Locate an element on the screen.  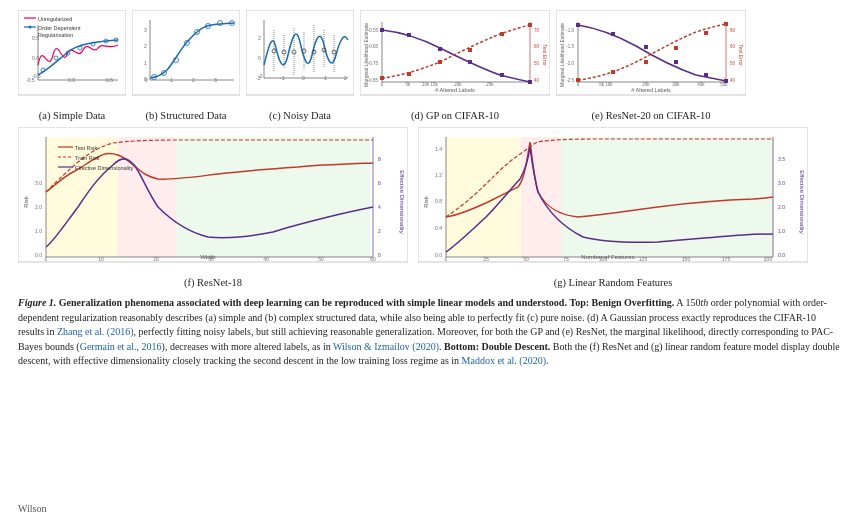
svg-text: 4 is located at coordinates (380, 207).